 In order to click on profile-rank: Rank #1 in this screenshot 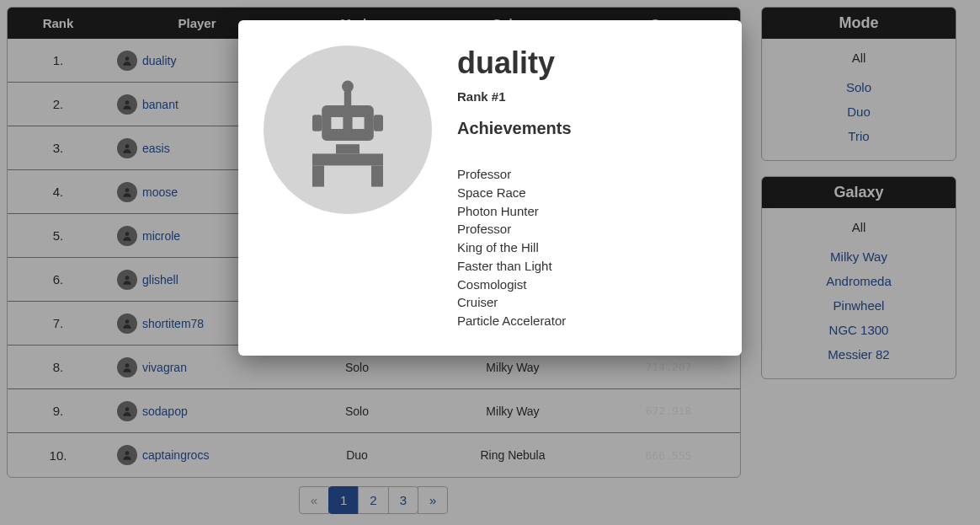, I will do `click(584, 96)`.